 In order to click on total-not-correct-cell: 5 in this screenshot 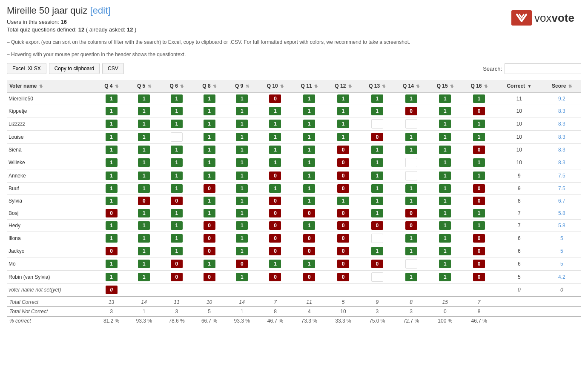, I will do `click(209, 312)`.